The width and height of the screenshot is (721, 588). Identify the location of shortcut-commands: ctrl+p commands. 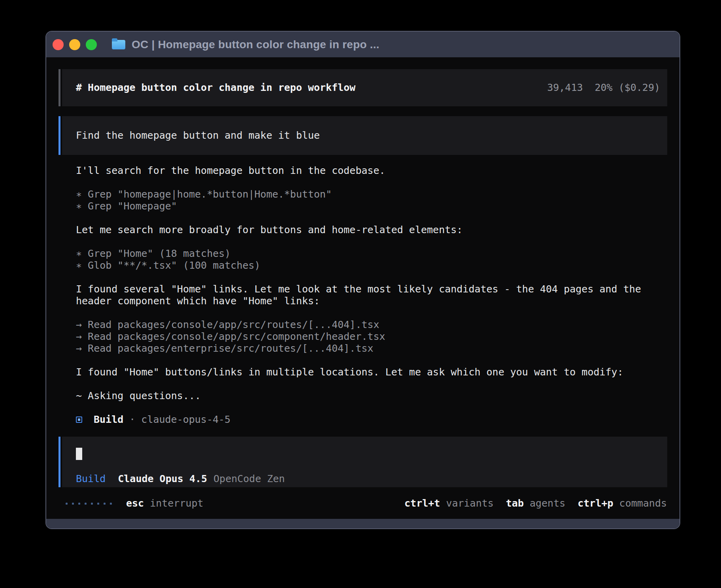
(622, 503).